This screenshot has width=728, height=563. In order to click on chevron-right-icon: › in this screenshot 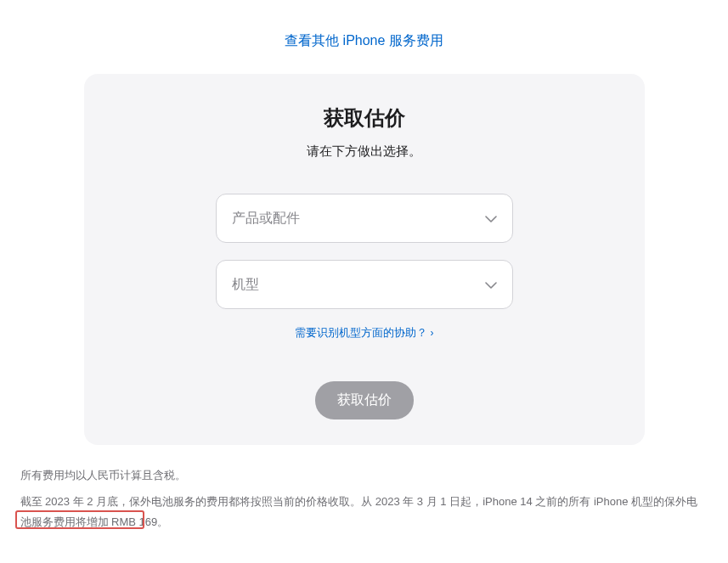, I will do `click(432, 333)`.